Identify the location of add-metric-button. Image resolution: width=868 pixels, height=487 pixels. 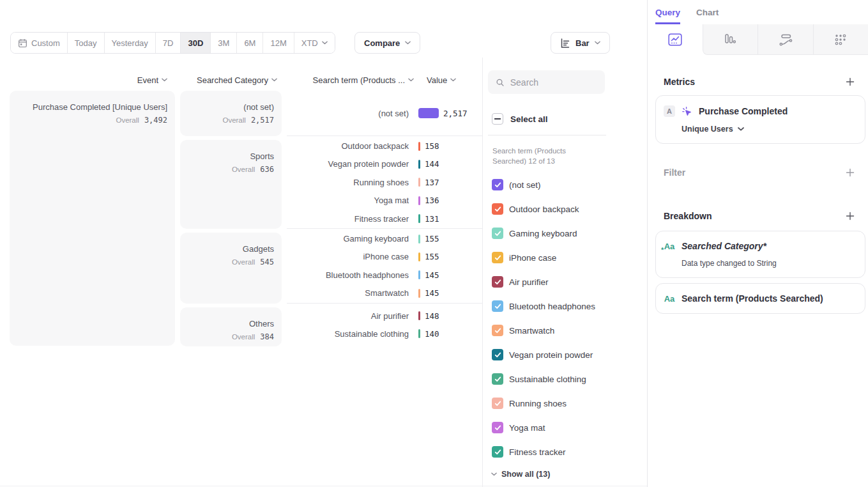
(850, 82).